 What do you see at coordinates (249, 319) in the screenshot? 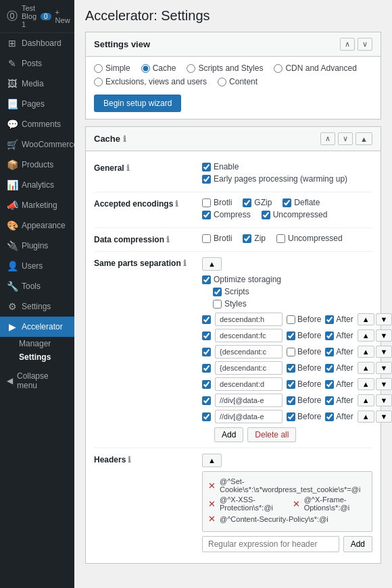
I see `selector-1-input` at bounding box center [249, 319].